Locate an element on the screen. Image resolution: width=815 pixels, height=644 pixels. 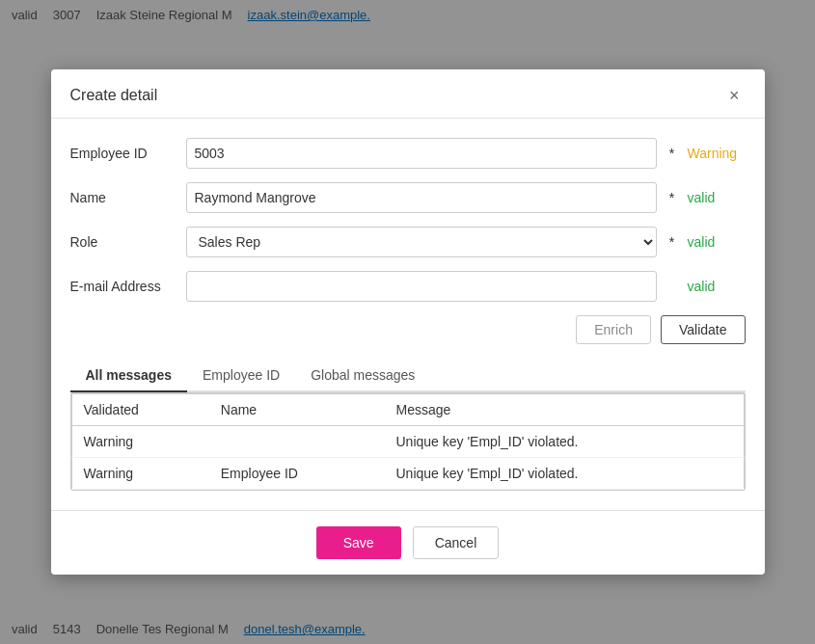
modal-footer: Save Cancel is located at coordinates (408, 542).